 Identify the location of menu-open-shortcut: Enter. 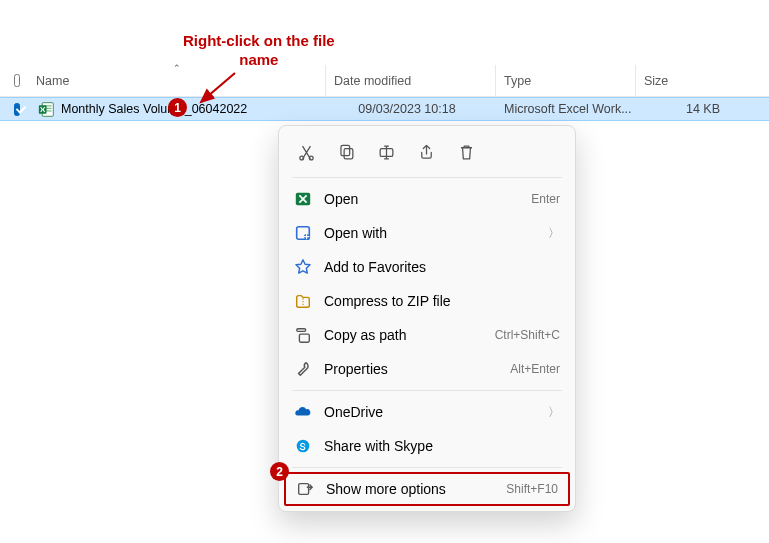
(546, 199).